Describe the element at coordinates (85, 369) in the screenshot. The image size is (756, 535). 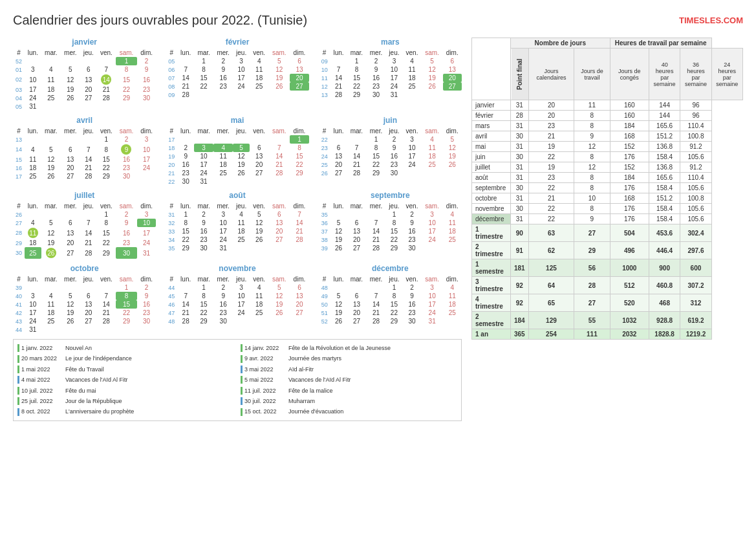
I see `holiday-name: Fête du Travail` at that location.